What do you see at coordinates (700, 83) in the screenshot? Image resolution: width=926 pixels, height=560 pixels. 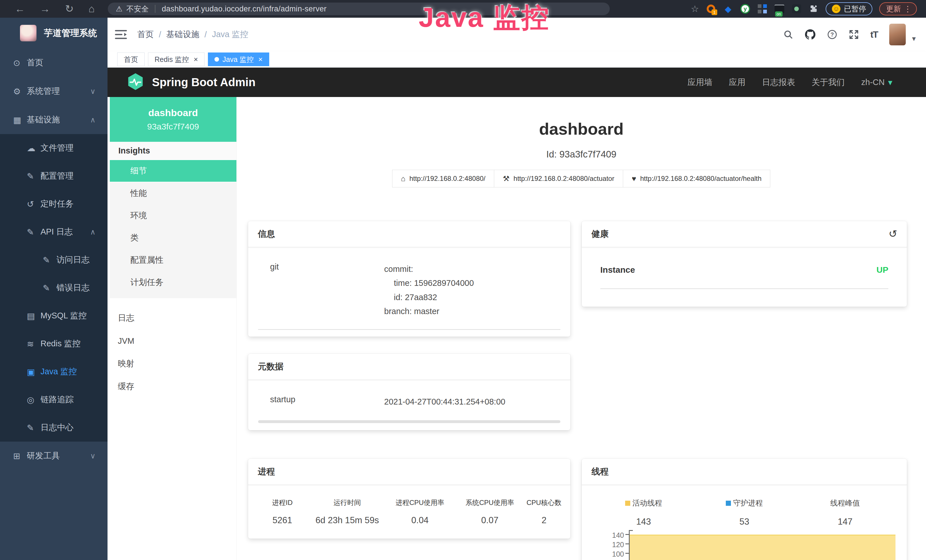 I see `sba-nav-wallboard: 应用墙` at bounding box center [700, 83].